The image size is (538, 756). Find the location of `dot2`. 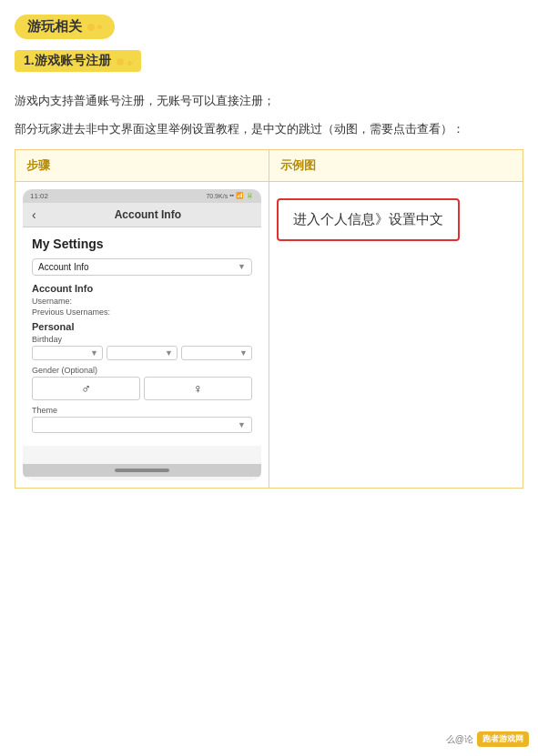

dot2 is located at coordinates (100, 27).